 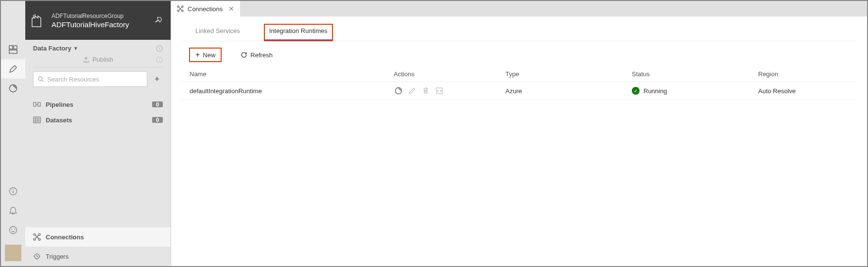 What do you see at coordinates (695, 74) in the screenshot?
I see `col-status: Status` at bounding box center [695, 74].